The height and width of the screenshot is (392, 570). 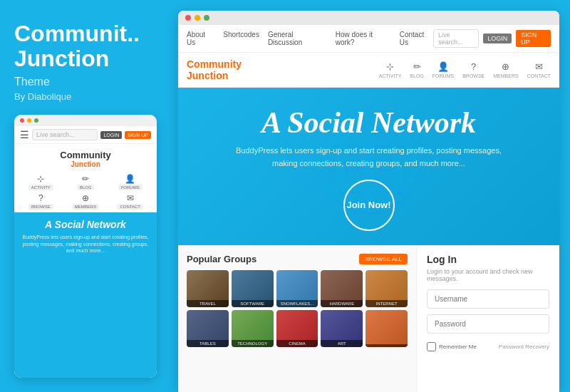 What do you see at coordinates (488, 319) in the screenshot?
I see `login-panel: Log In Login to your account and check n…` at bounding box center [488, 319].